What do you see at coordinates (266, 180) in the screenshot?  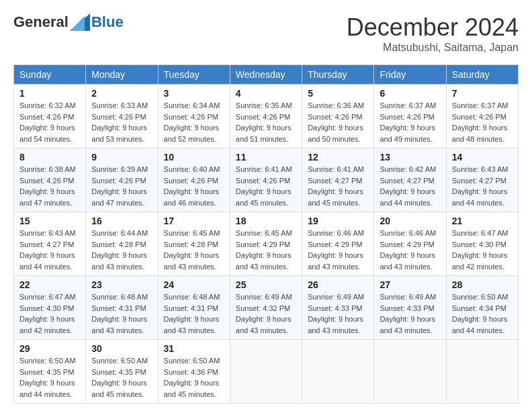 I see `calendar-cell: 11Sunrise: 6:41 AMSunset: 4:26 PMDayligh…` at bounding box center [266, 180].